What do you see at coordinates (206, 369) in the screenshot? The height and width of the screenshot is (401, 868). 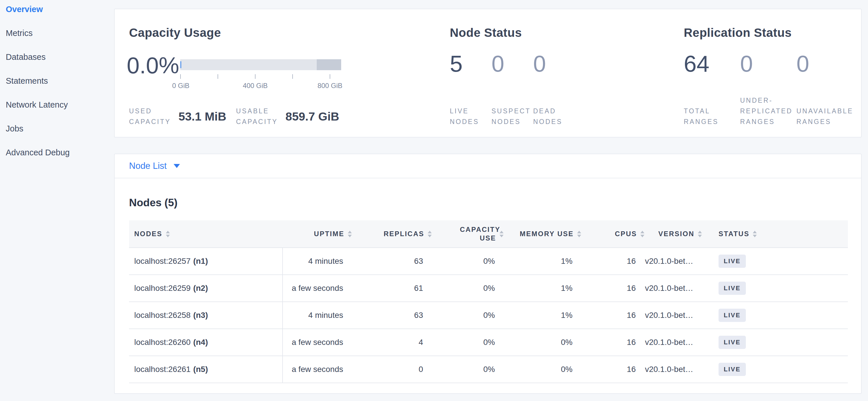 I see `node-name-cell: localhost:26261 (n5)` at bounding box center [206, 369].